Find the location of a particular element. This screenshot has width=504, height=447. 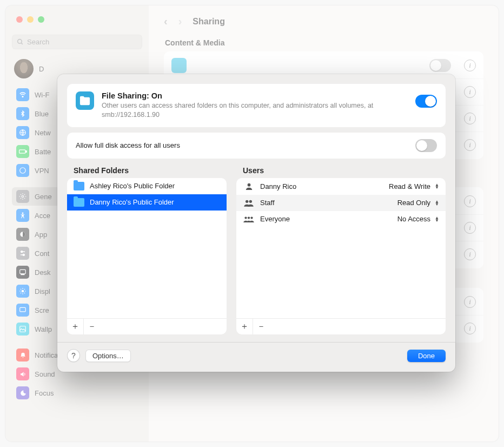

file-sharing-subtitle: Other users can access shared folders on… is located at coordinates (255, 110).